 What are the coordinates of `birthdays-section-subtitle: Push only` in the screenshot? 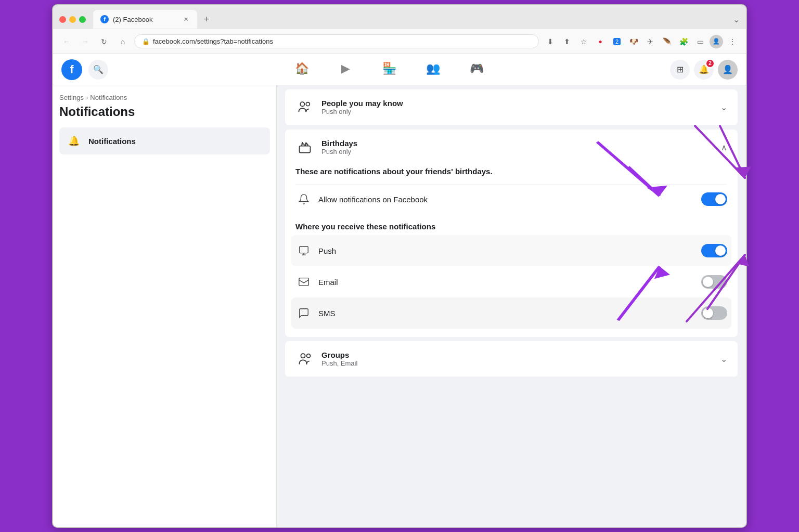 It's located at (339, 152).